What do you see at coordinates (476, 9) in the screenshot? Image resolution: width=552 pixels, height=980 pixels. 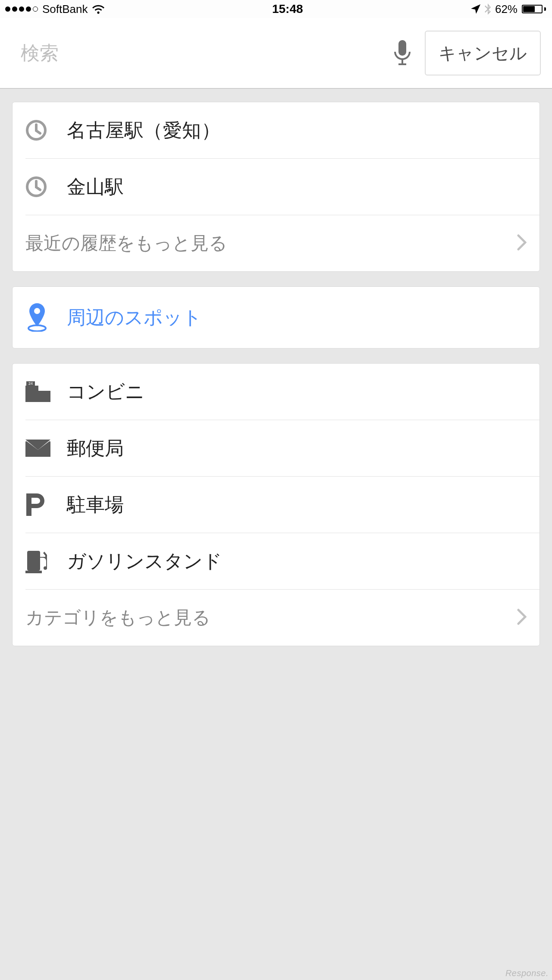 I see `location-services-icon` at bounding box center [476, 9].